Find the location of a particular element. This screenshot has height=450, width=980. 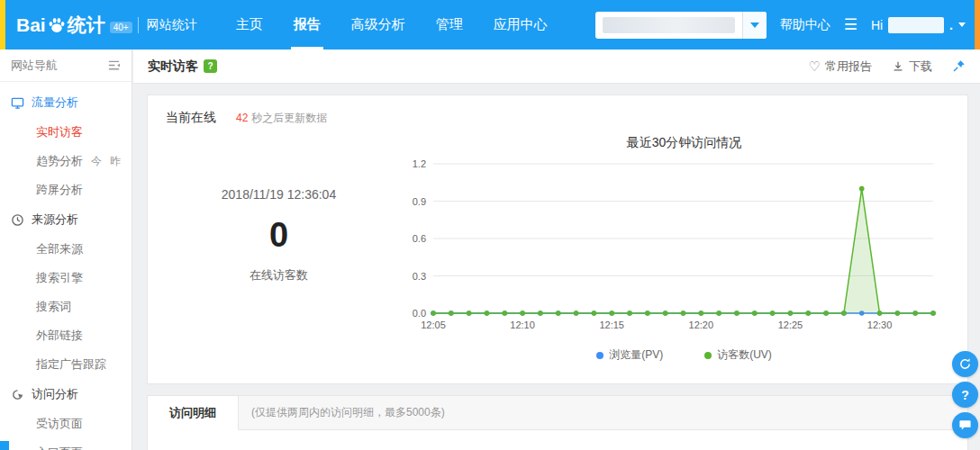

refresh-fab-button is located at coordinates (966, 364).